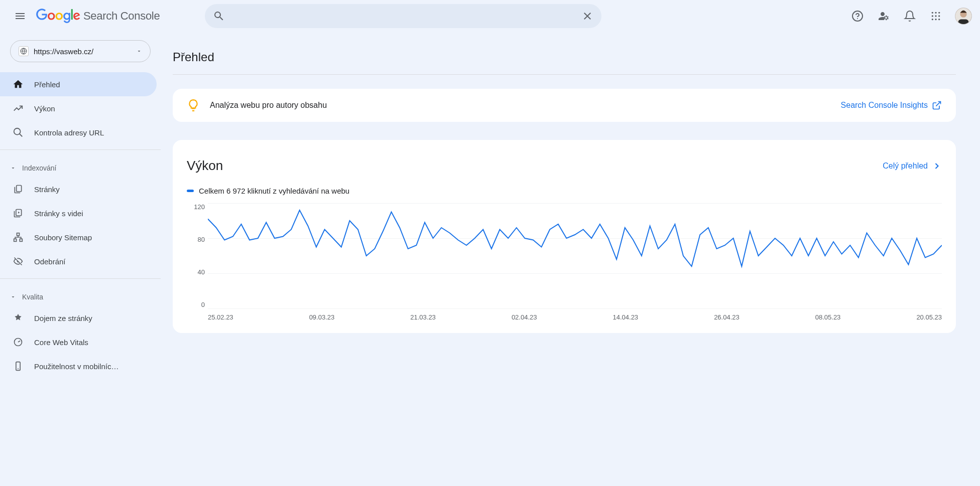 Image resolution: width=980 pixels, height=486 pixels. I want to click on hamburger-menu-button, so click(20, 16).